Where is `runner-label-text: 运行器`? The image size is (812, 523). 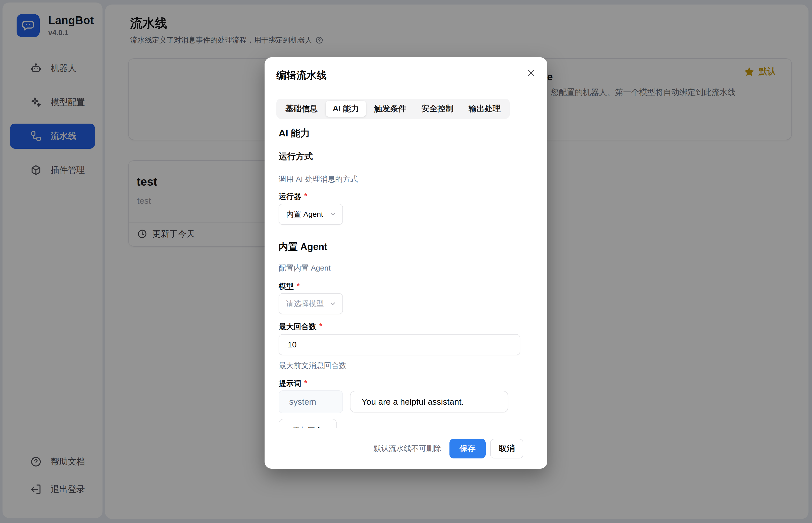
runner-label-text: 运行器 is located at coordinates (290, 197).